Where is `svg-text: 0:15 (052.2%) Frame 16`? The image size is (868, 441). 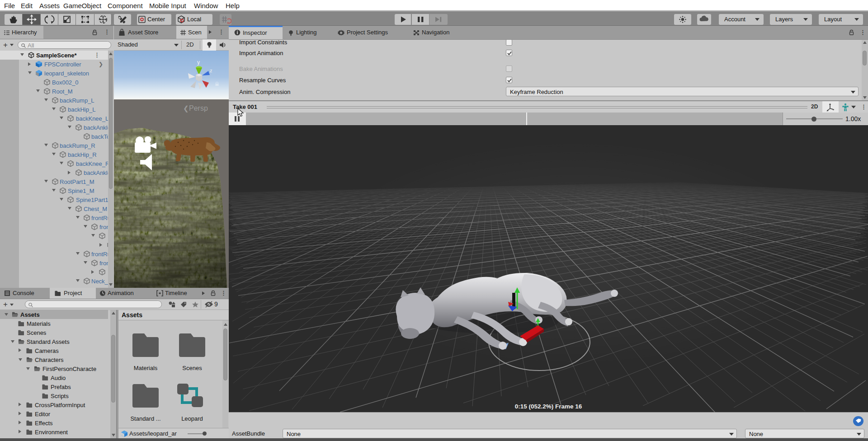 svg-text: 0:15 (052.2%) Frame 16 is located at coordinates (549, 407).